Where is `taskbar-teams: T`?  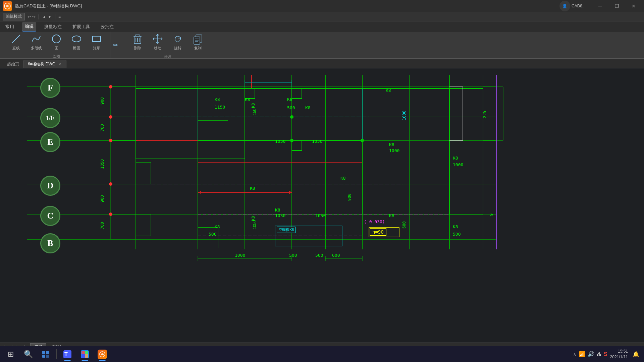
taskbar-teams: T is located at coordinates (67, 354).